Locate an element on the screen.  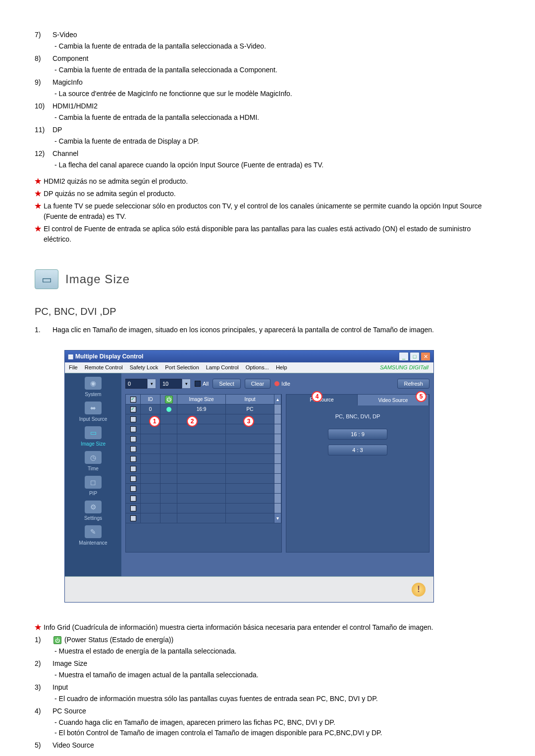
item-title: Image Size is located at coordinates (276, 663).